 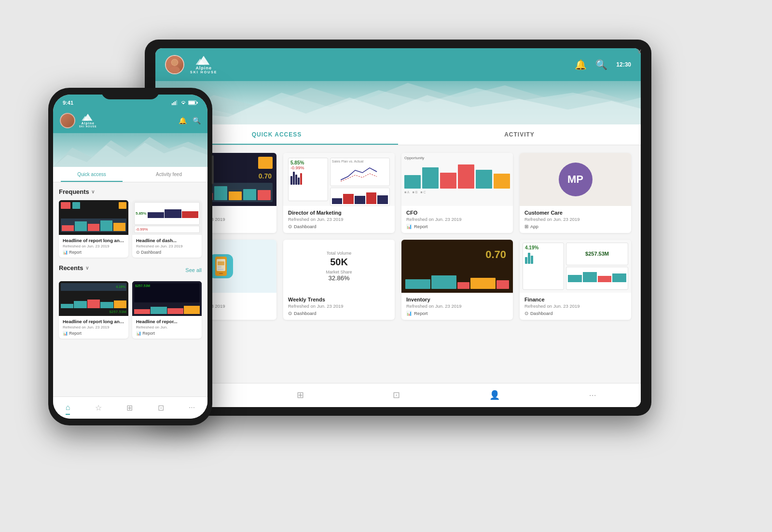 I want to click on card-weekly-trends-dash: Total Volume 50K Market Share 32.86% Wee…, so click(x=339, y=280).